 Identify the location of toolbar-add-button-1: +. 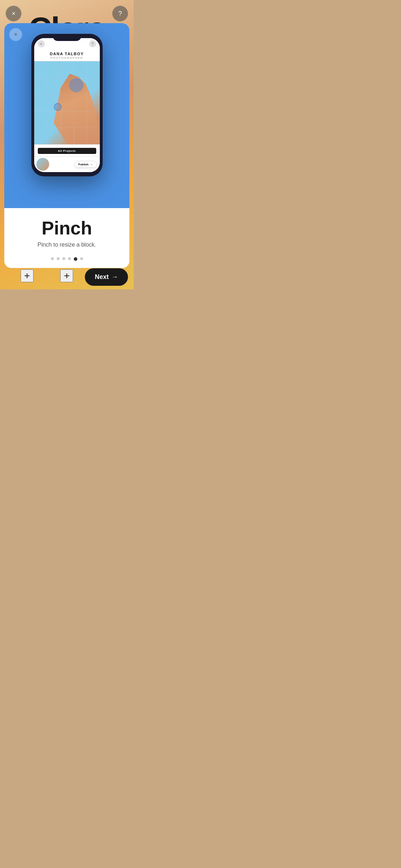
(27, 276).